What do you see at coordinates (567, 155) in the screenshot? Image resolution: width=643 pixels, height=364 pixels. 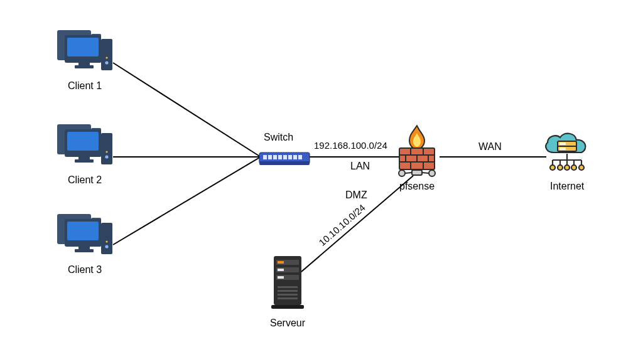 I see `internet` at bounding box center [567, 155].